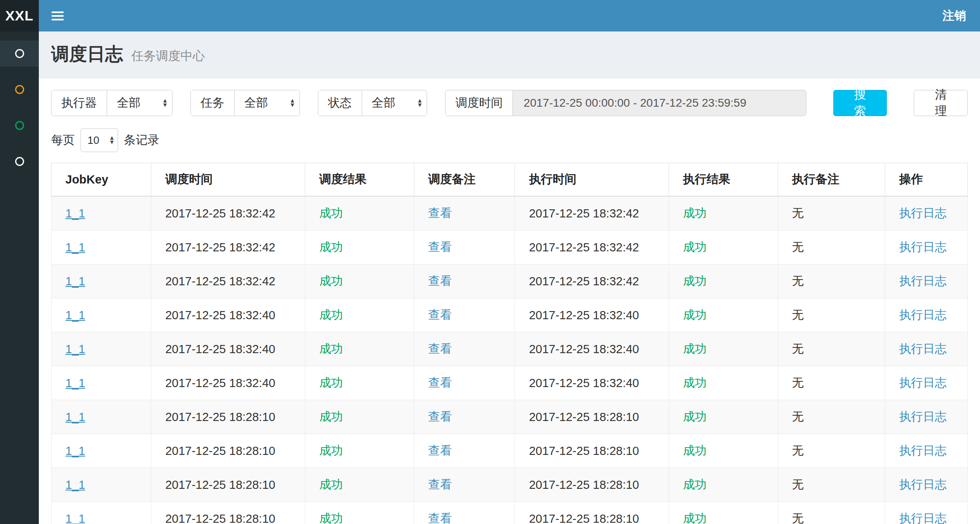 This screenshot has height=524, width=980. What do you see at coordinates (384, 103) in the screenshot?
I see `status-filter-value: 全部` at bounding box center [384, 103].